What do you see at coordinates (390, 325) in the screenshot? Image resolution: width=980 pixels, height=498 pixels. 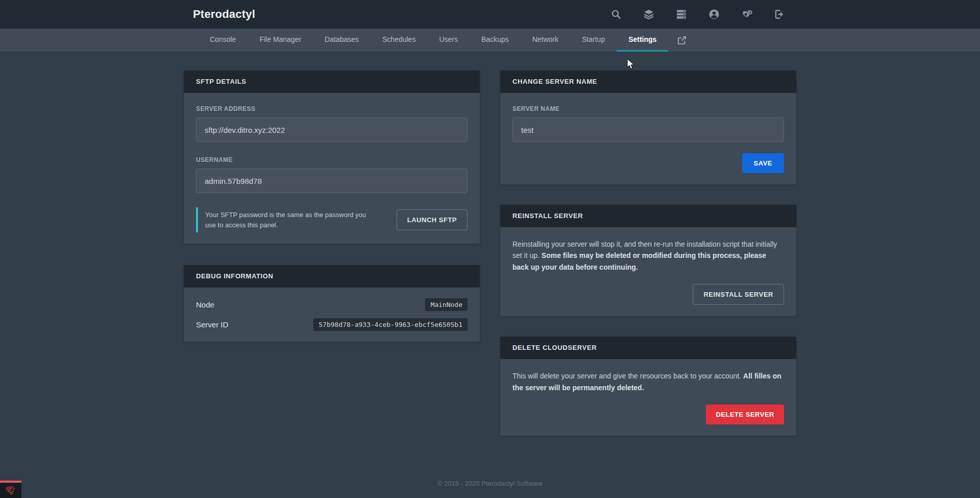 I see `server-id-value: 57b98d78-a933-4ceb-9963-ebcf5e6505b1` at bounding box center [390, 325].